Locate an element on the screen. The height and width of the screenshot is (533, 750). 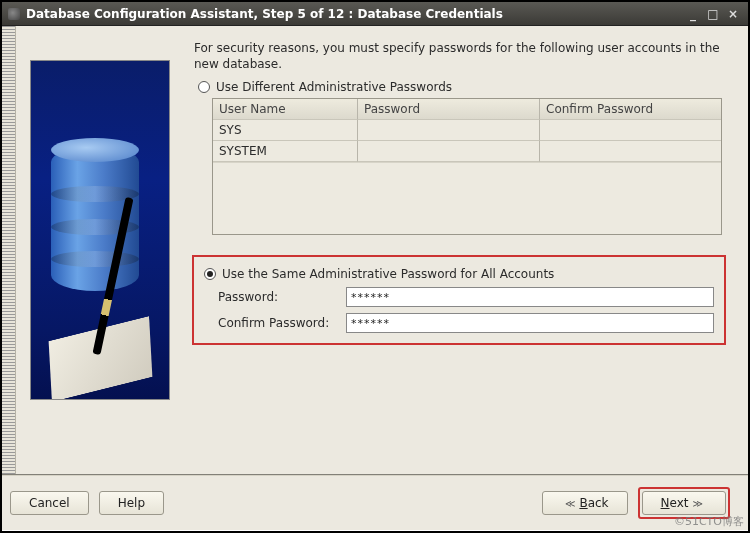
same-password-block: Use the Same Administrative Password for… is located at coordinates (459, 300).